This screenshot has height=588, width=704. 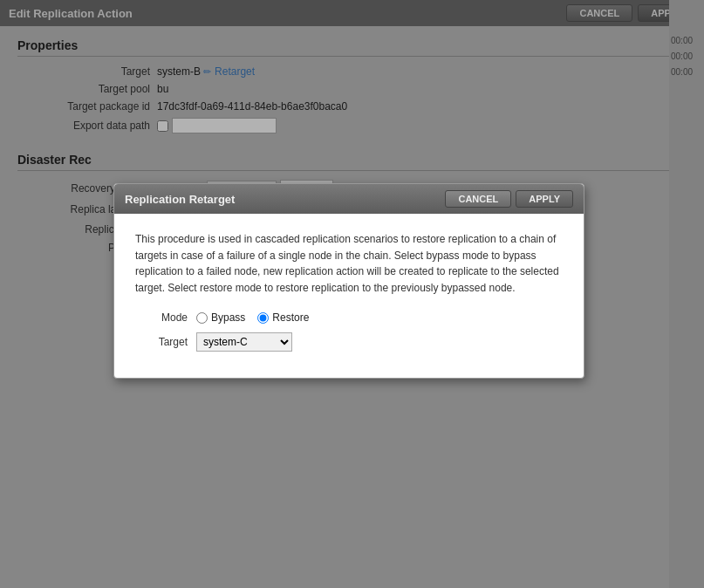 What do you see at coordinates (349, 318) in the screenshot?
I see `modal-mode-row: Mode Bypass Restore` at bounding box center [349, 318].